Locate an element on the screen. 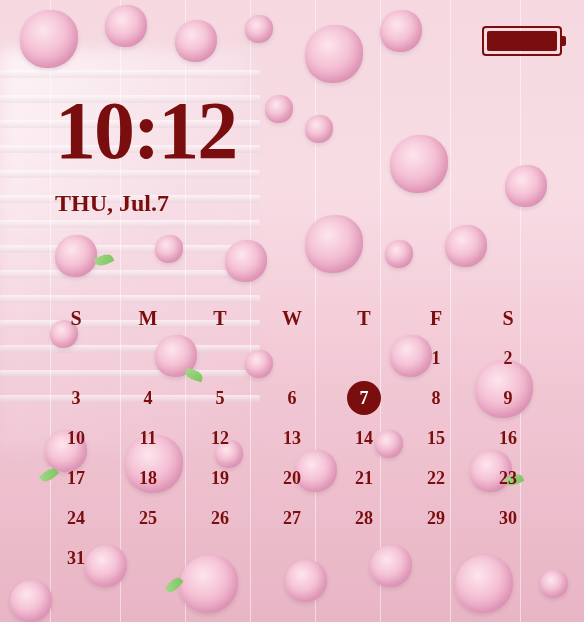  calendar-week-row: 17181920212223 is located at coordinates (292, 478).